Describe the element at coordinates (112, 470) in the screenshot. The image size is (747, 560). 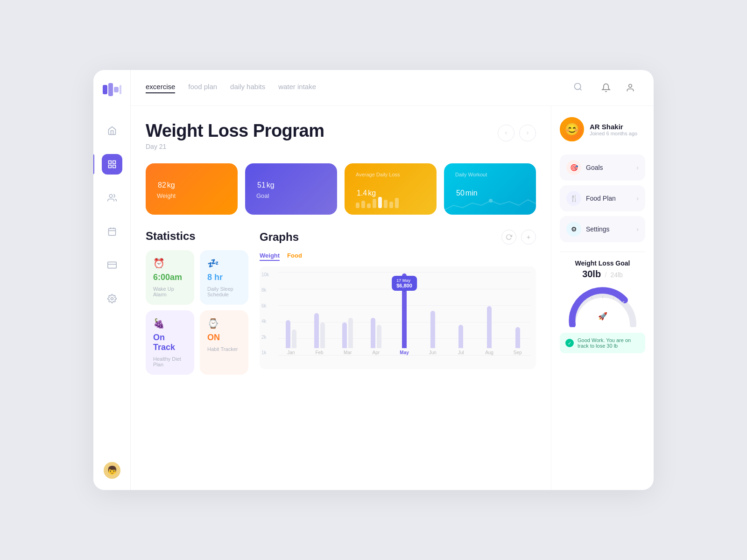
I see `sidebar-user-avatar: 👦` at that location.